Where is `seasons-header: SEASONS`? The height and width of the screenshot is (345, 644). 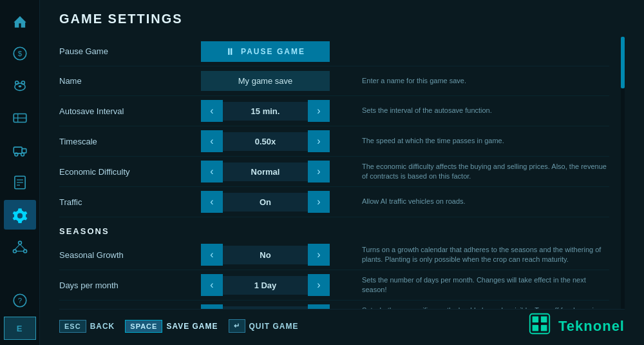
seasons-header: SEASONS is located at coordinates (334, 228).